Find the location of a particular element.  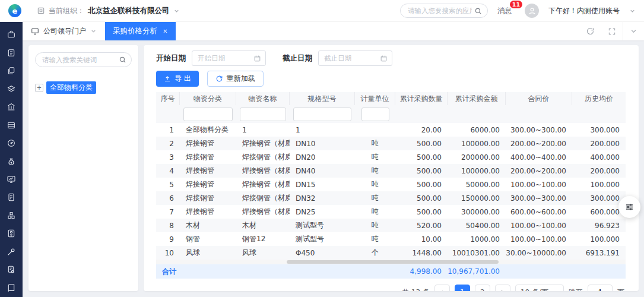

table-cell: 200.00~200.00 is located at coordinates (539, 171).